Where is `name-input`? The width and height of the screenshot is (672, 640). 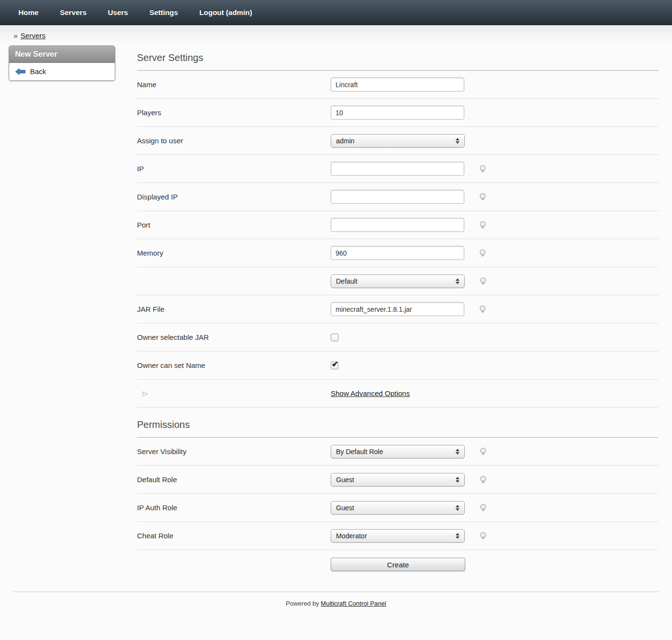 name-input is located at coordinates (397, 84).